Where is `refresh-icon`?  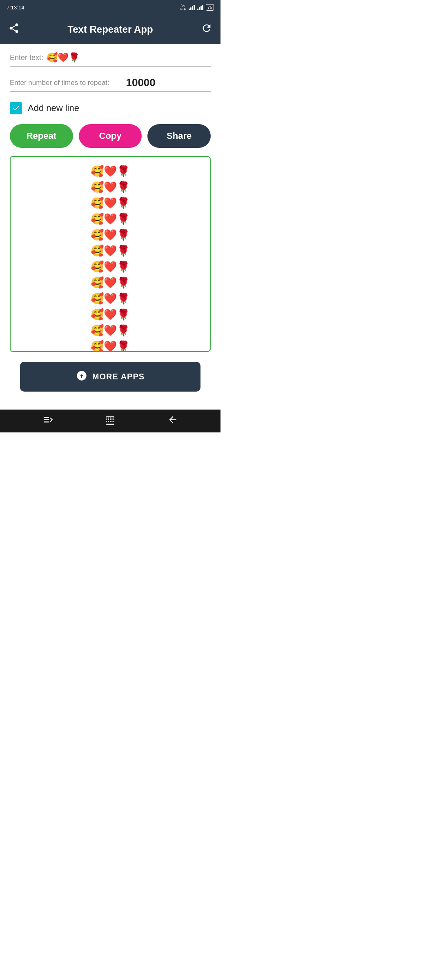 refresh-icon is located at coordinates (207, 29).